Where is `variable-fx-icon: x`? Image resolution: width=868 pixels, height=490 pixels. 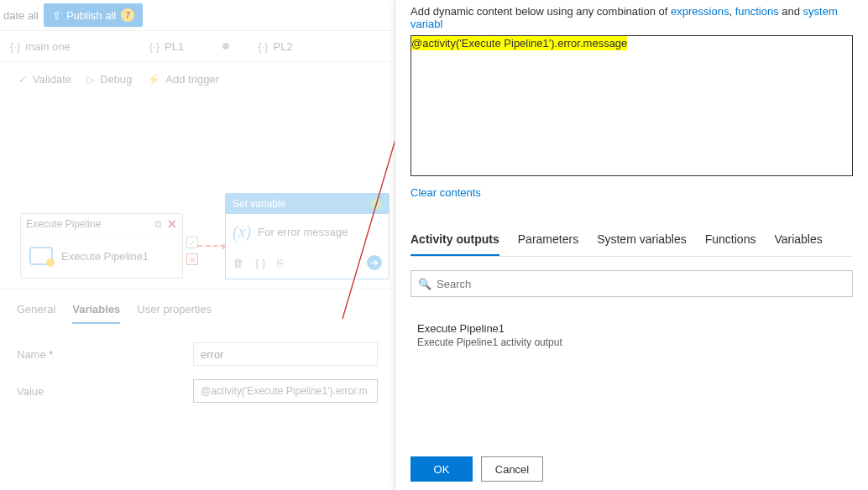 variable-fx-icon: x is located at coordinates (242, 232).